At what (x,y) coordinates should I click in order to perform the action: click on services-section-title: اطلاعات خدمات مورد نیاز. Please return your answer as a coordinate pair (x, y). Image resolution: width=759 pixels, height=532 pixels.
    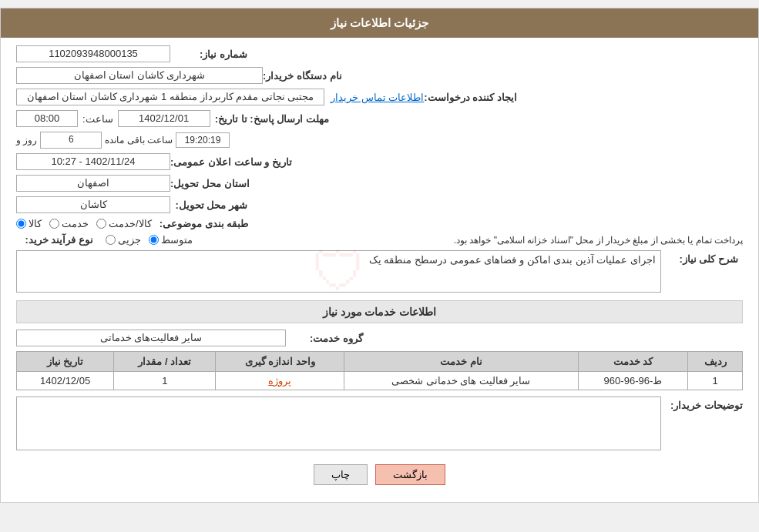
    Looking at the image, I should click on (379, 312).